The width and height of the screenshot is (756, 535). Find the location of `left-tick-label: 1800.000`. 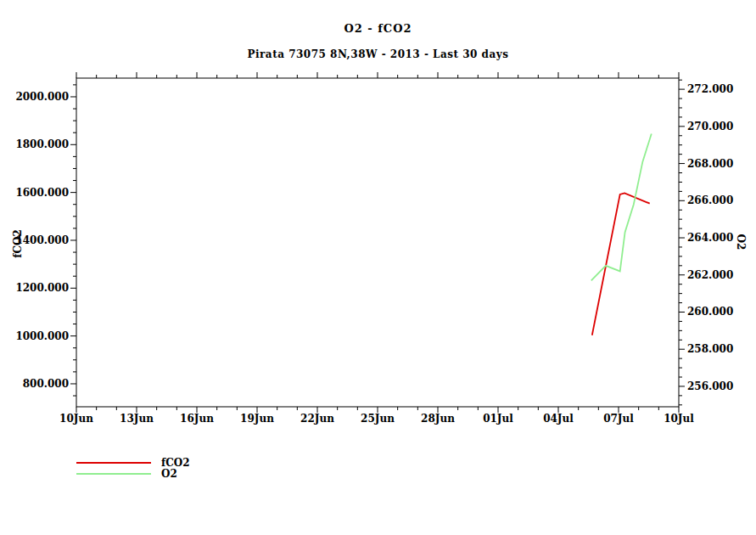

left-tick-label: 1800.000 is located at coordinates (42, 144).